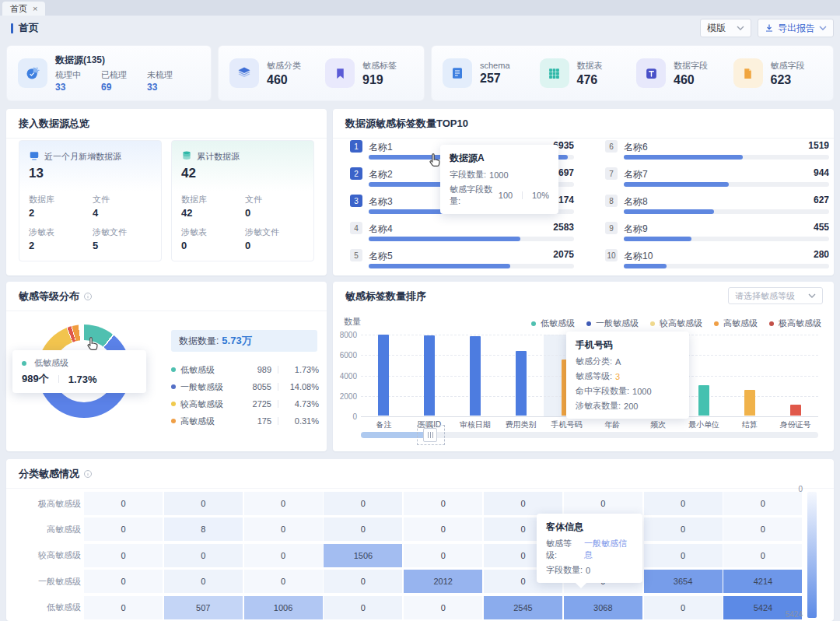  I want to click on heatmap-cell: 8, so click(204, 529).